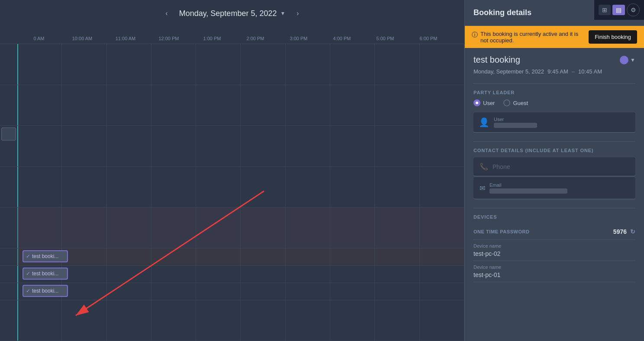  I want to click on email-label-small: Email, so click(559, 185).